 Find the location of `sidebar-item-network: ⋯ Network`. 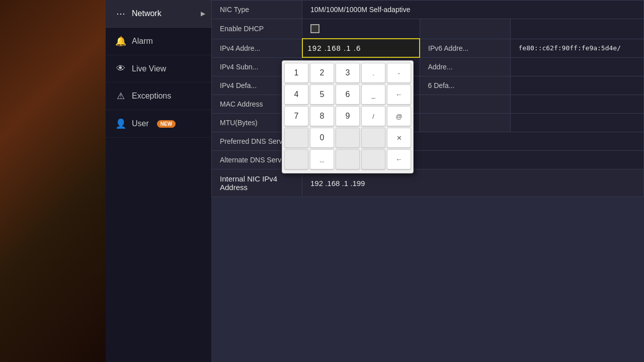

sidebar-item-network: ⋯ Network is located at coordinates (158, 14).